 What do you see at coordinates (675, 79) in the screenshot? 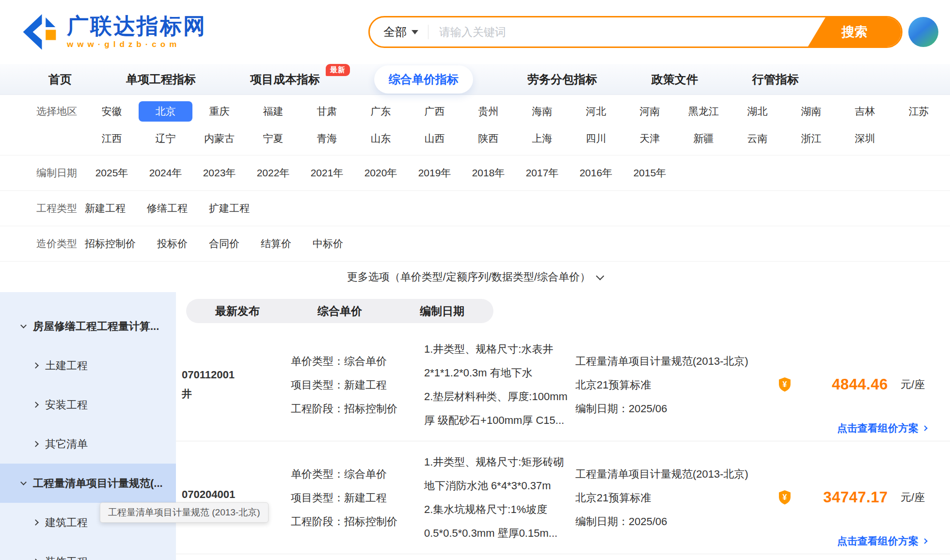
I see `nav-item-policy-files: 政策文件` at bounding box center [675, 79].